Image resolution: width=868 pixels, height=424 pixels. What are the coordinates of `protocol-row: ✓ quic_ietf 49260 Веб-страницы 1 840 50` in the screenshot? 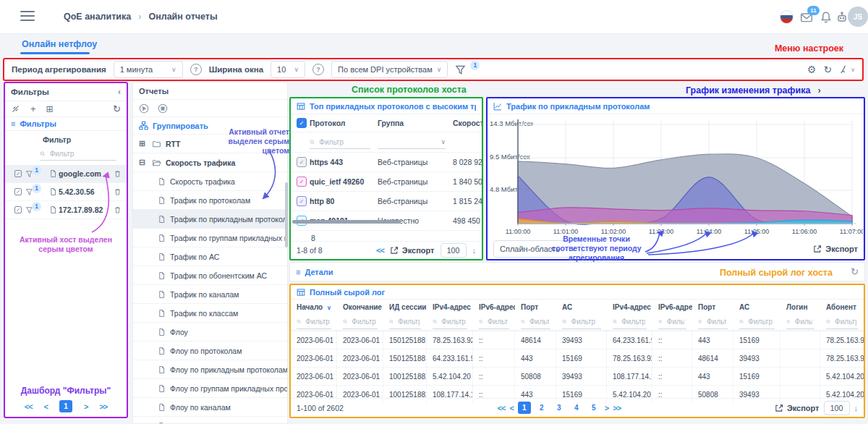 It's located at (386, 182).